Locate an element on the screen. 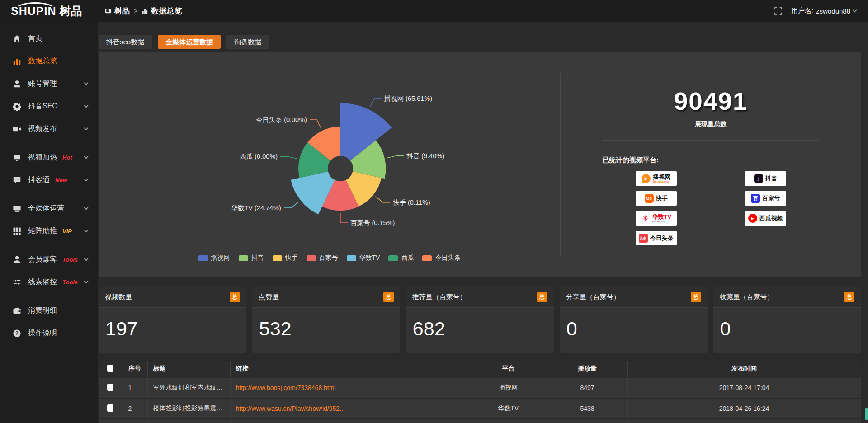  legend-item-快手: 快手 is located at coordinates (285, 258).